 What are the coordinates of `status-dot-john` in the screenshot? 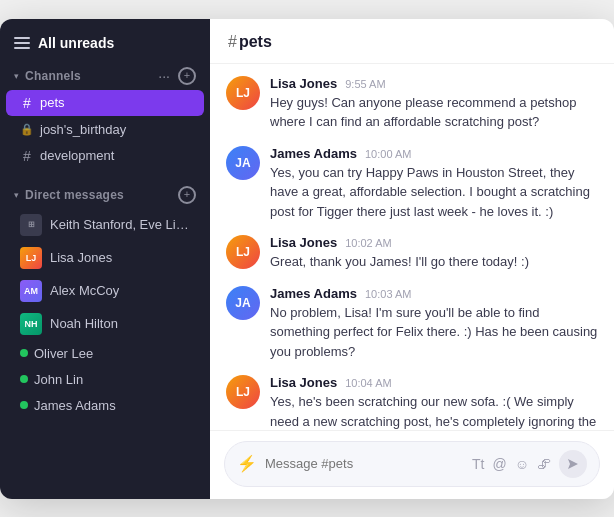 It's located at (24, 379).